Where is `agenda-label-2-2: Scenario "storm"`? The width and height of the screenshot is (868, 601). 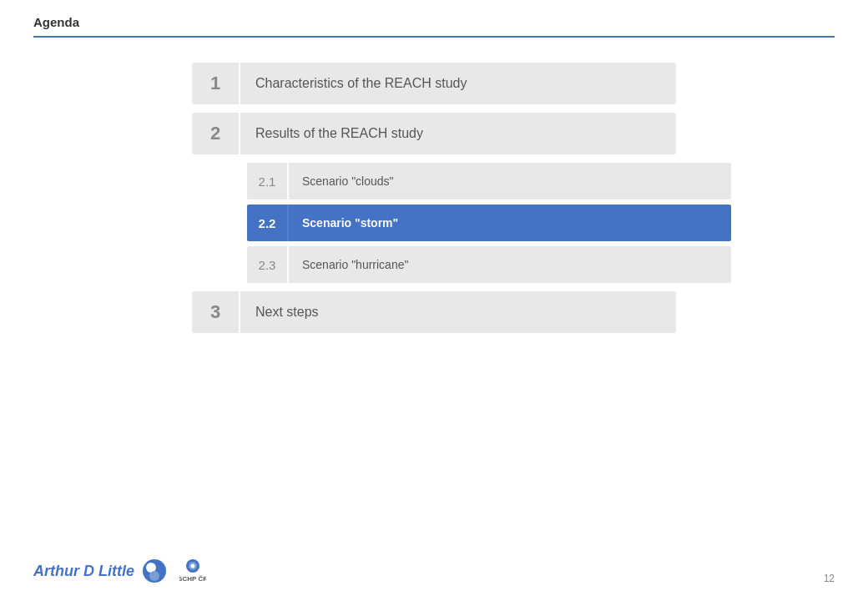
agenda-label-2-2: Scenario "storm" is located at coordinates (509, 223).